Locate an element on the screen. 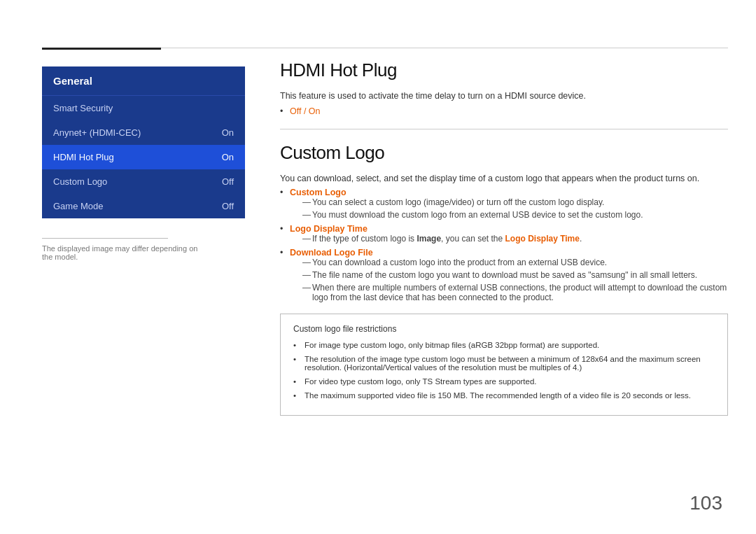 The image size is (756, 534). sidebar-item-anynet: Anynet+ (HDMI-CEC) On is located at coordinates (144, 133).